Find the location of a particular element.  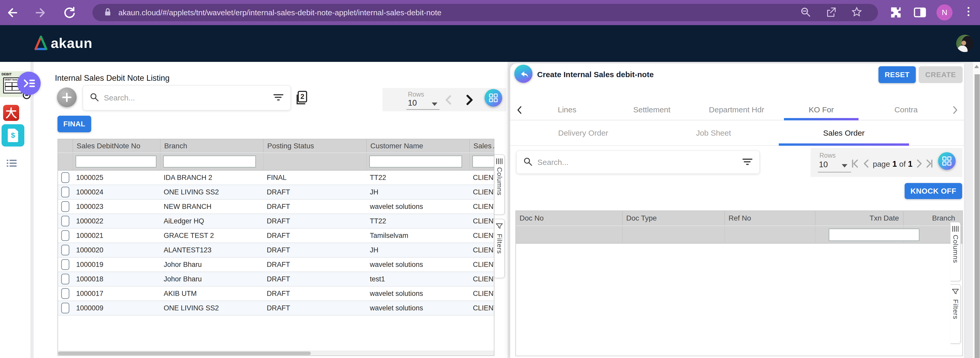

tab-ko-for: KO For is located at coordinates (821, 110).